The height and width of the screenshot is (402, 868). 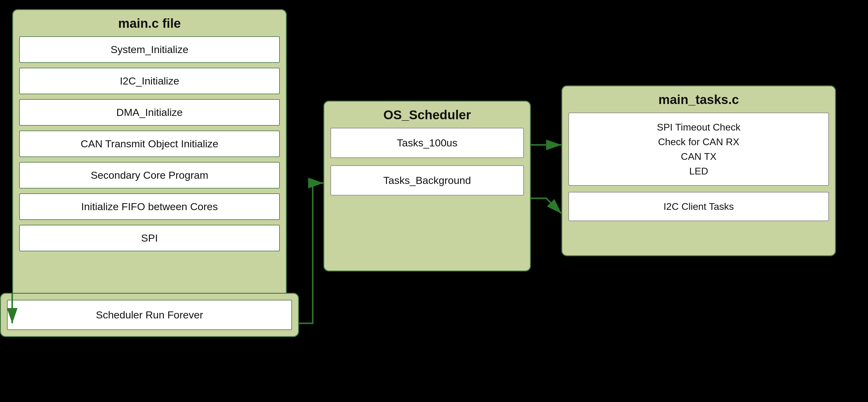 What do you see at coordinates (699, 149) in the screenshot?
I see `tasks-100us-detail: SPI Timeout Check Check for CAN RX CAN T…` at bounding box center [699, 149].